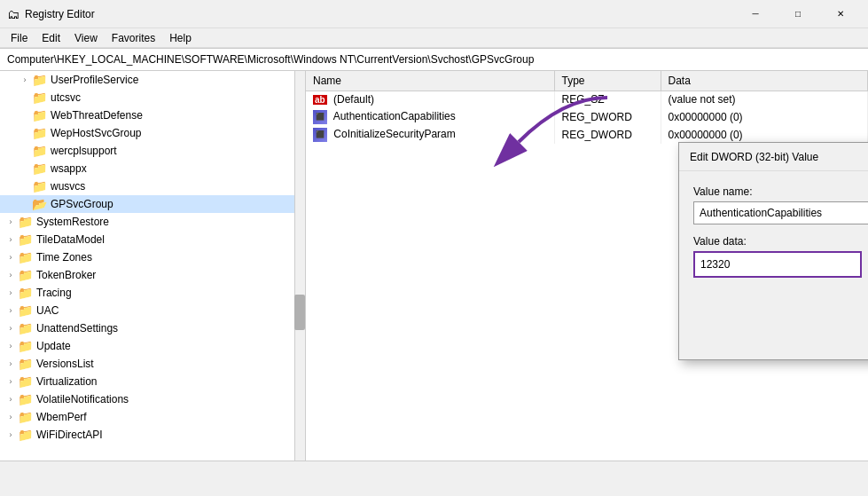 This screenshot has height=496, width=868. Describe the element at coordinates (773, 265) in the screenshot. I see `dialog-body: Value name: Value data: Base Hexadecimal` at that location.